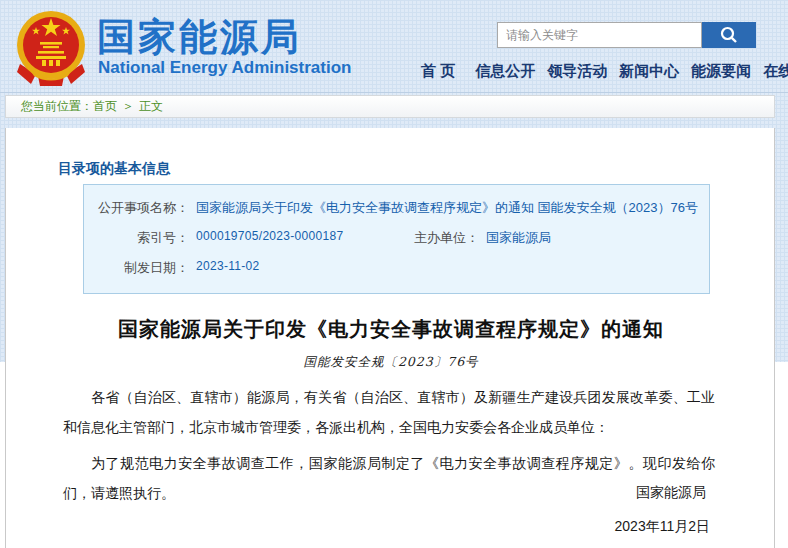 This screenshot has height=548, width=788. What do you see at coordinates (136, 268) in the screenshot?
I see `issue-date-label: 制发日期：` at bounding box center [136, 268].